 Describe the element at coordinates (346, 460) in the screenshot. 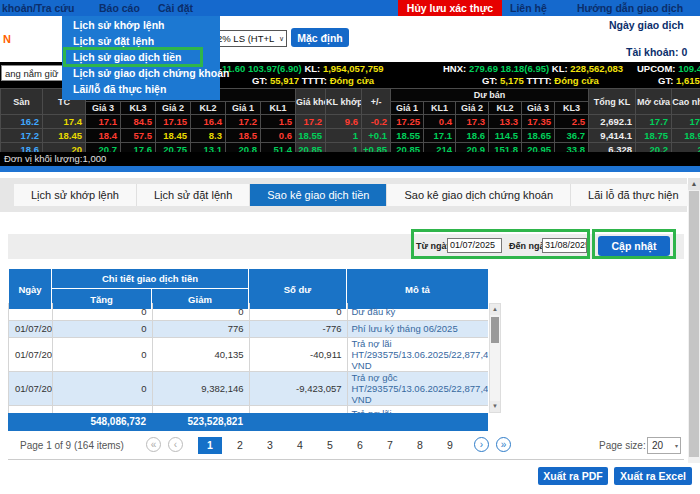

I see `panel-divider` at that location.